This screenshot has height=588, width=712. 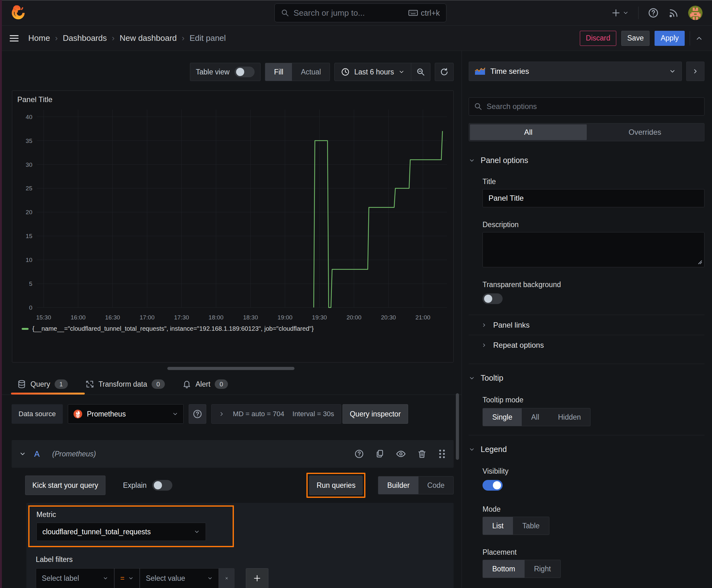 What do you see at coordinates (375, 414) in the screenshot?
I see `query-inspector-button: Query inspector` at bounding box center [375, 414].